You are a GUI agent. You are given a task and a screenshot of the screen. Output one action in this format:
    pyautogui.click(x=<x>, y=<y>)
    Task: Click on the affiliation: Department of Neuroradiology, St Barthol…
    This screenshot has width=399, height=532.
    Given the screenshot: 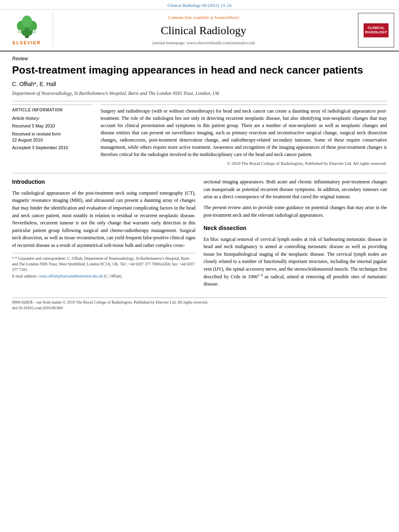 What is the action you would take?
    pyautogui.click(x=200, y=93)
    